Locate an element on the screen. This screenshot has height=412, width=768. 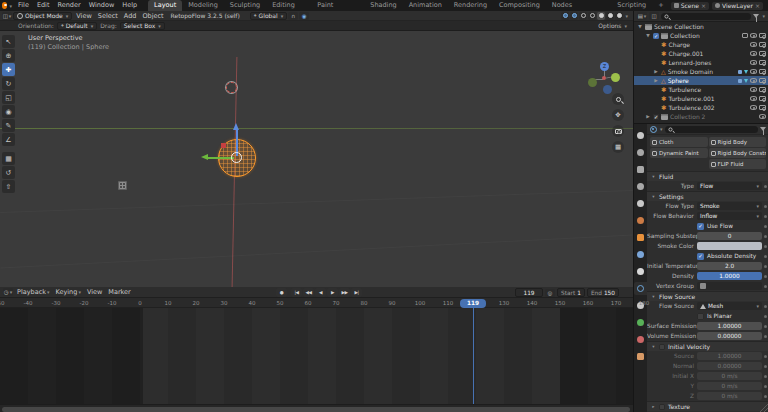
physics-icon is located at coordinates (746, 72).